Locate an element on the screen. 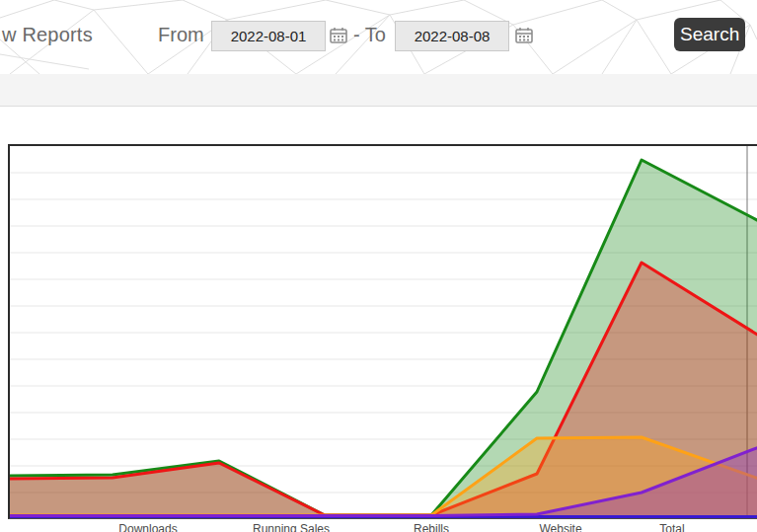 The width and height of the screenshot is (757, 532). x-axis-label-downloads: Downloads is located at coordinates (148, 527).